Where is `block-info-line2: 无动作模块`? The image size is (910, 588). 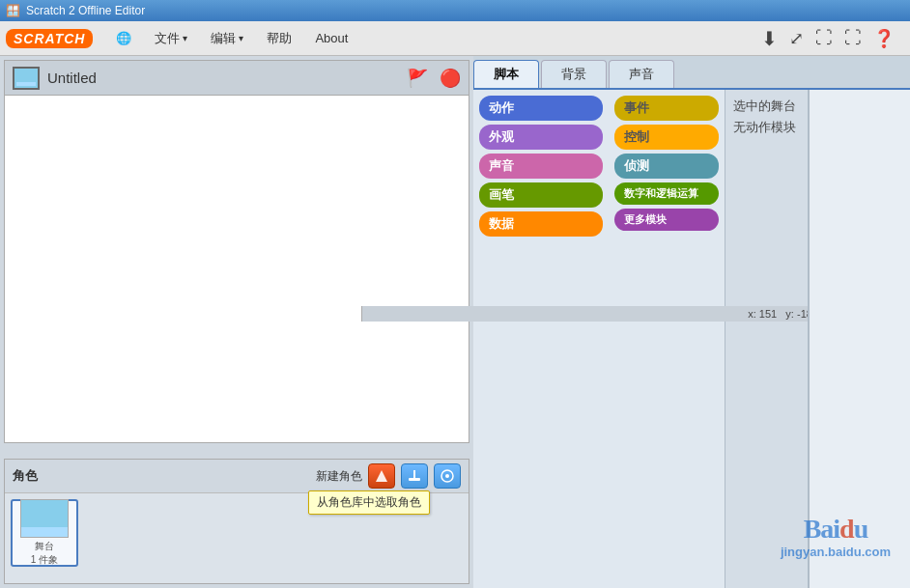 block-info-line2: 无动作模块 is located at coordinates (767, 127).